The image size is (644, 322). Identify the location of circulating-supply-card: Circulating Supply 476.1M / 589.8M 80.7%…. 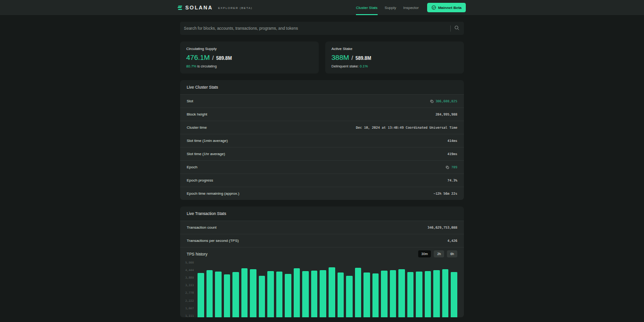
(249, 58).